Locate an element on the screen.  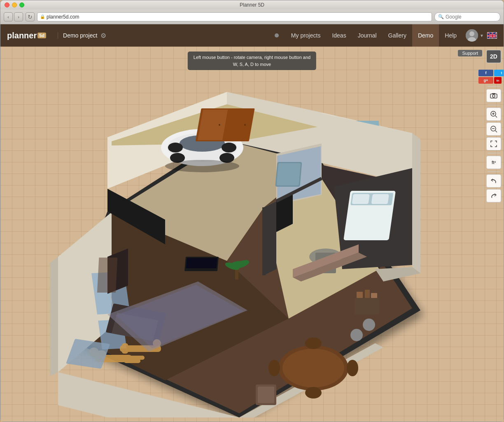
googleplus-button: g+ is located at coordinates (486, 80).